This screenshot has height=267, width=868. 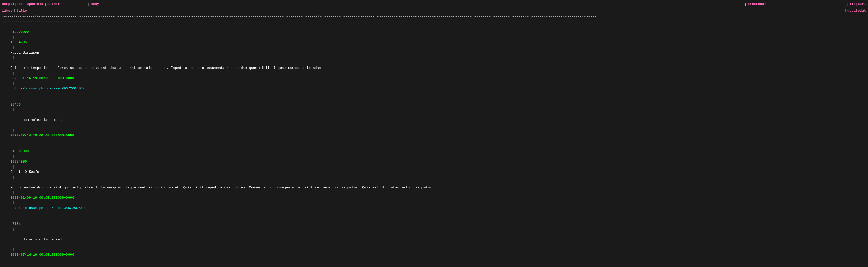 What do you see at coordinates (45, 4) in the screenshot?
I see `sep2: |` at bounding box center [45, 4].